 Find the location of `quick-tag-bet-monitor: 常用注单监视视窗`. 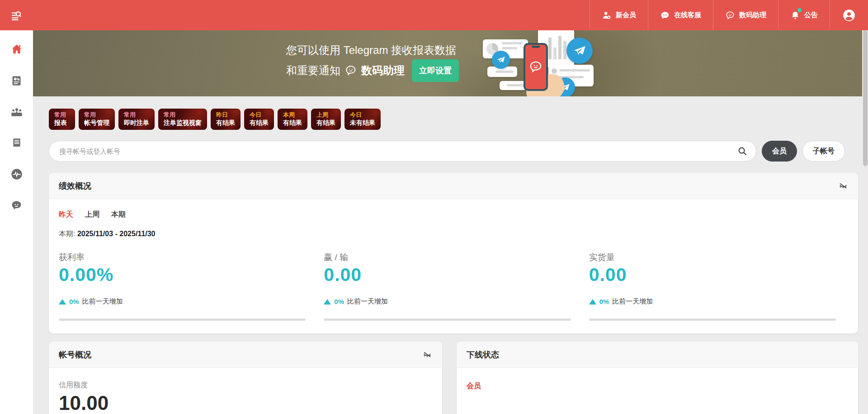

quick-tag-bet-monitor: 常用注单监视视窗 is located at coordinates (183, 119).